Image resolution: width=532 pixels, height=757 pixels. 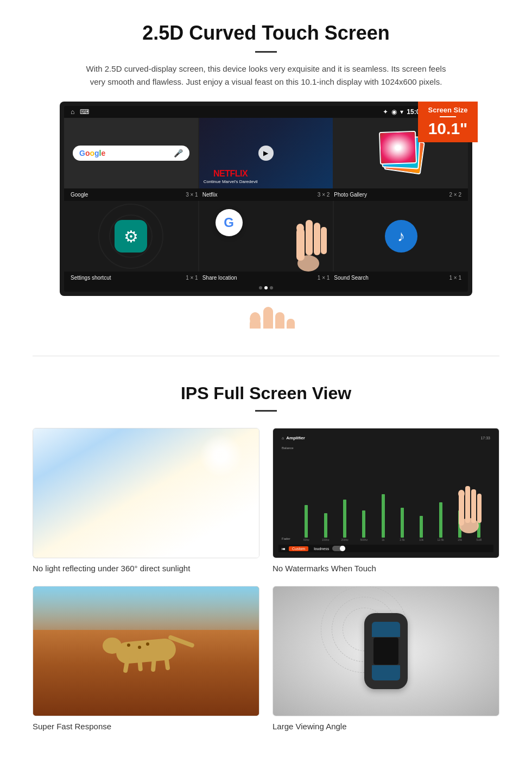 I want to click on badge-size: 10.1", so click(x=448, y=129).